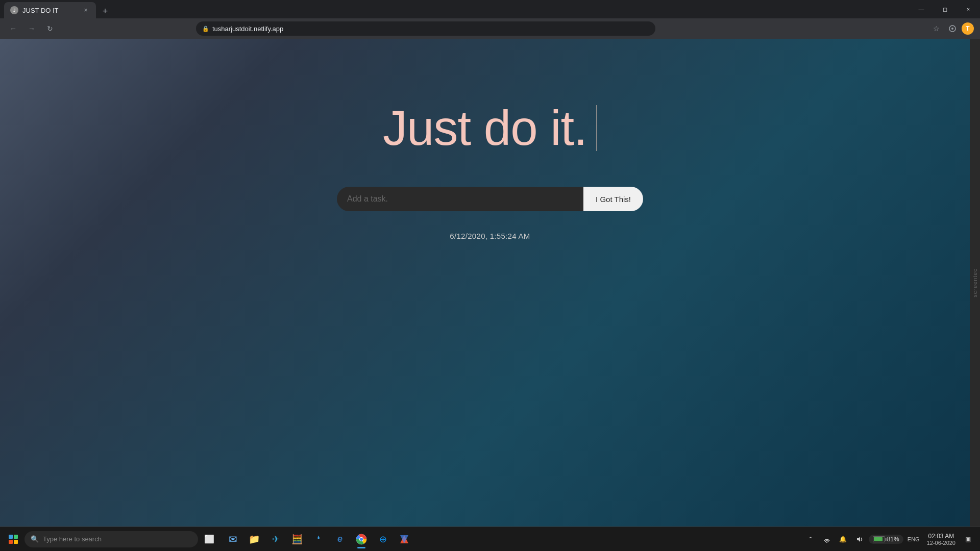  I want to click on reload-button: ↻, so click(50, 29).